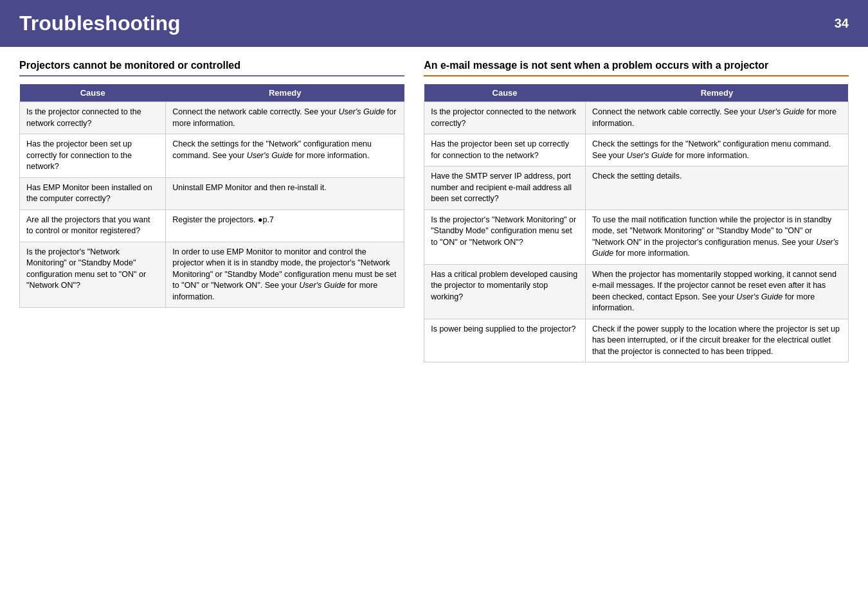 This screenshot has height=613, width=868. What do you see at coordinates (285, 193) in the screenshot?
I see `remedy-cell: Uninstall EMP Monitor and then re-instal…` at bounding box center [285, 193].